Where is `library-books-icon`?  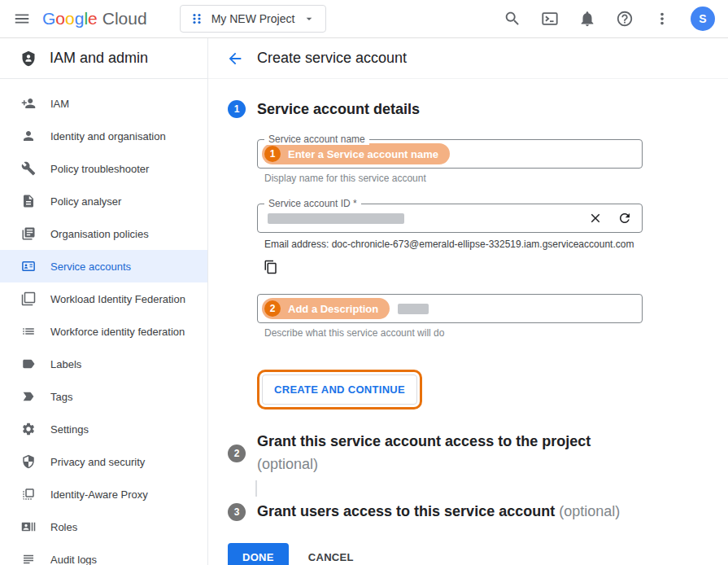
library-books-icon is located at coordinates (28, 234).